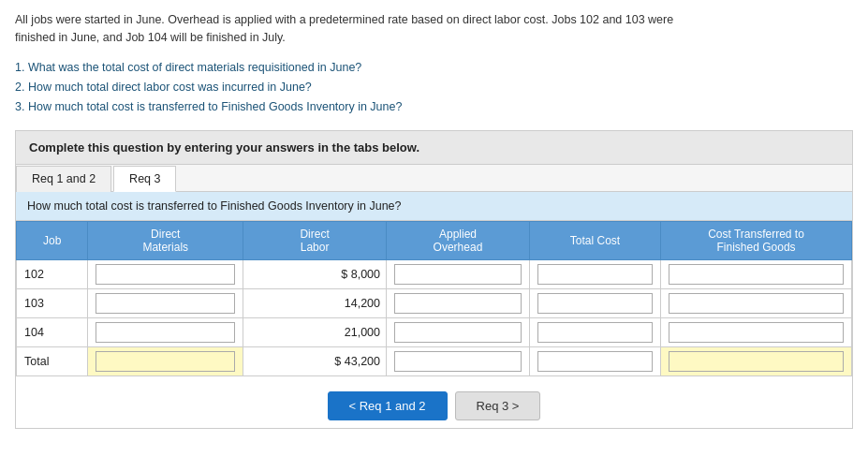  I want to click on dm-input-total, so click(165, 361).